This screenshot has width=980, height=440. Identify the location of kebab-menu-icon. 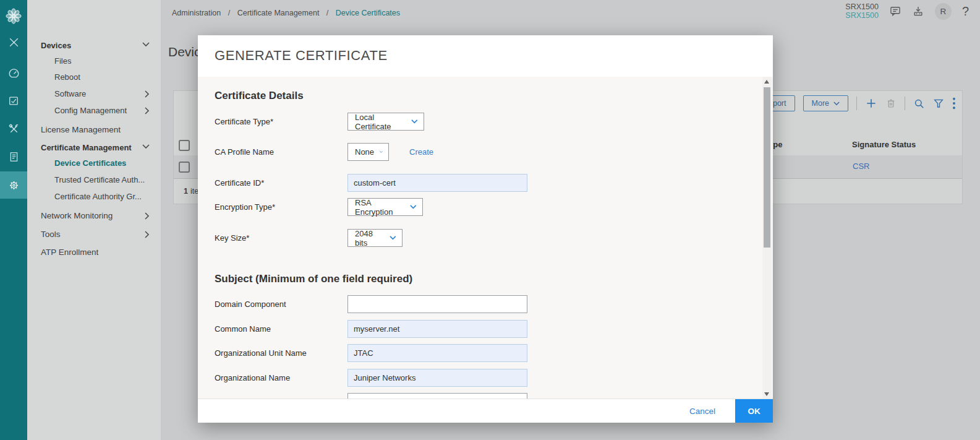
(954, 103).